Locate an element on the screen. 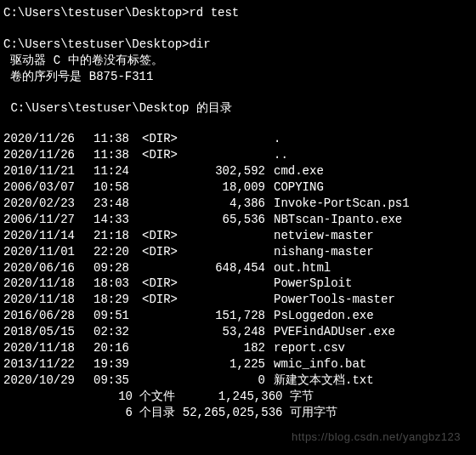  serial-line: 卷的序列号是 B875-F311 is located at coordinates (238, 77).